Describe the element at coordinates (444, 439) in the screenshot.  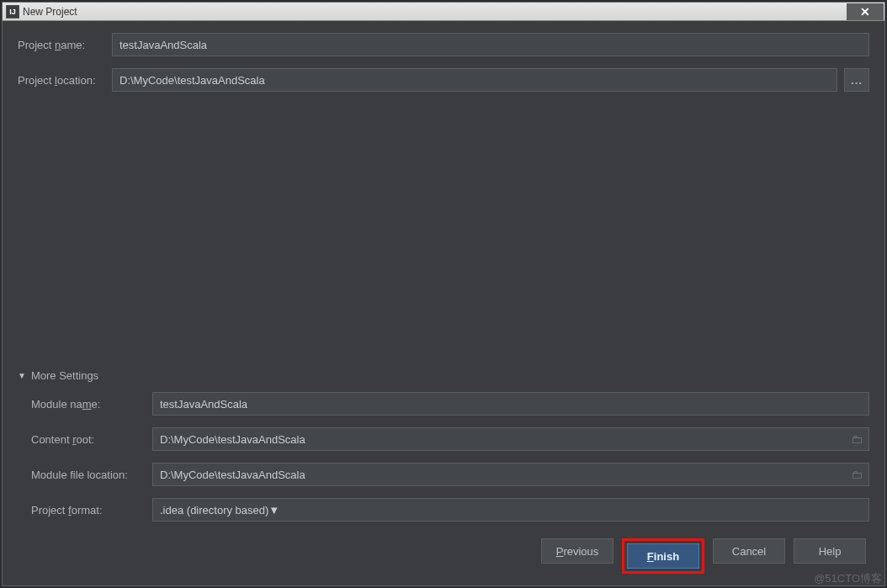
I see `content-root-row: Content root: 🗀` at that location.